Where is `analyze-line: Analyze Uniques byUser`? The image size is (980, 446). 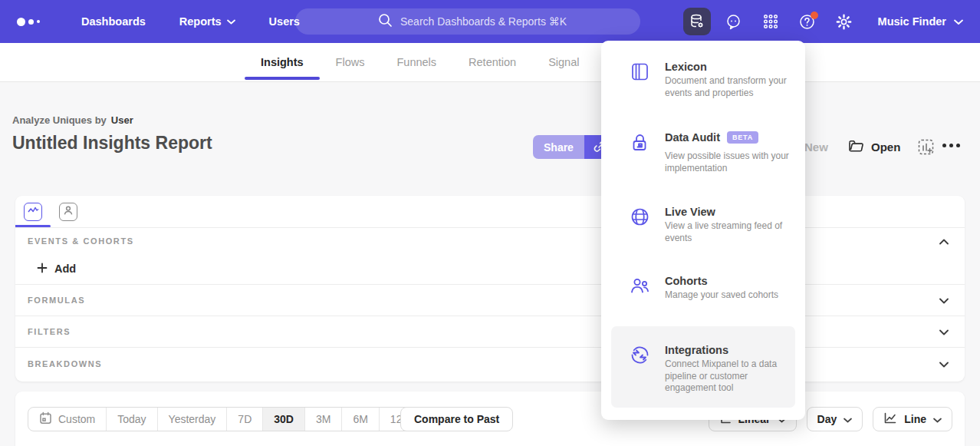 analyze-line: Analyze Uniques byUser is located at coordinates (73, 120).